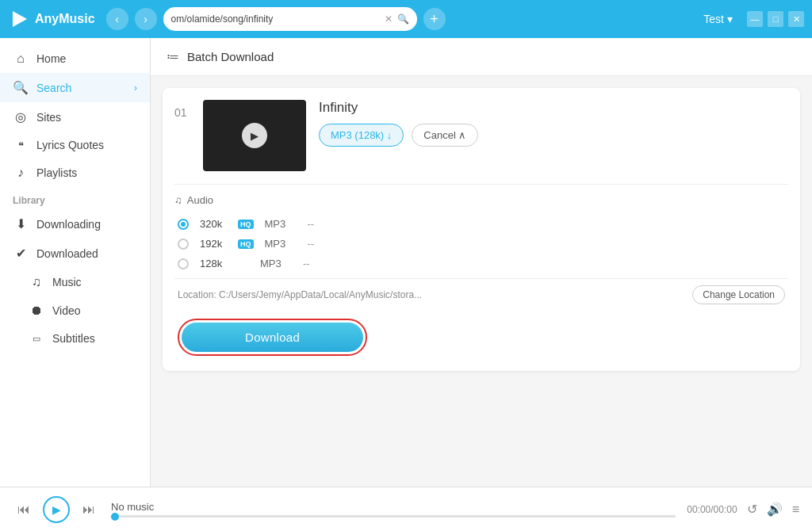 The height and width of the screenshot is (531, 812). Describe the element at coordinates (24, 510) in the screenshot. I see `prev-button: ⏮` at that location.